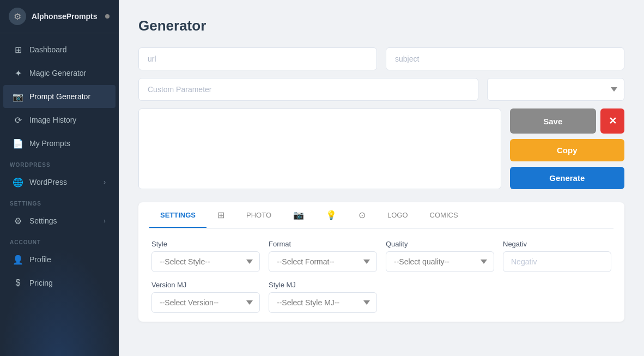 The height and width of the screenshot is (356, 644). What do you see at coordinates (59, 202) in the screenshot?
I see `section-label-settings: SETTINGS` at bounding box center [59, 202].